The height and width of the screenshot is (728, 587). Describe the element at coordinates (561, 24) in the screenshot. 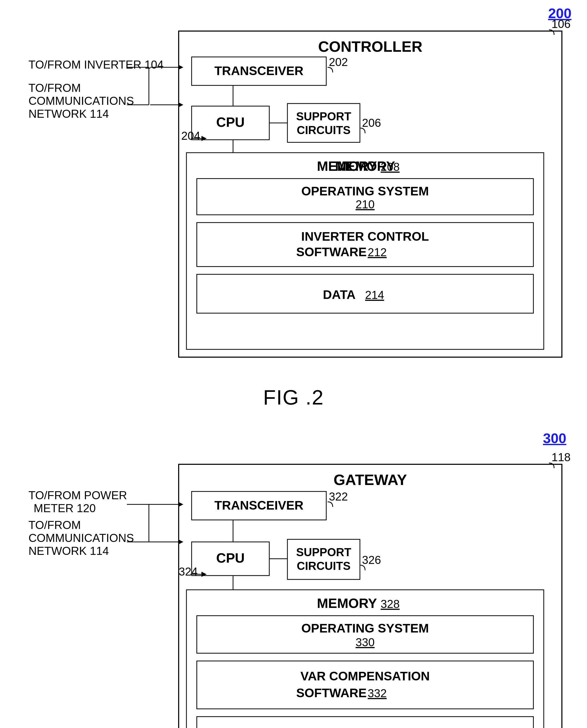

I see `fig2-outer-ref: 106` at that location.